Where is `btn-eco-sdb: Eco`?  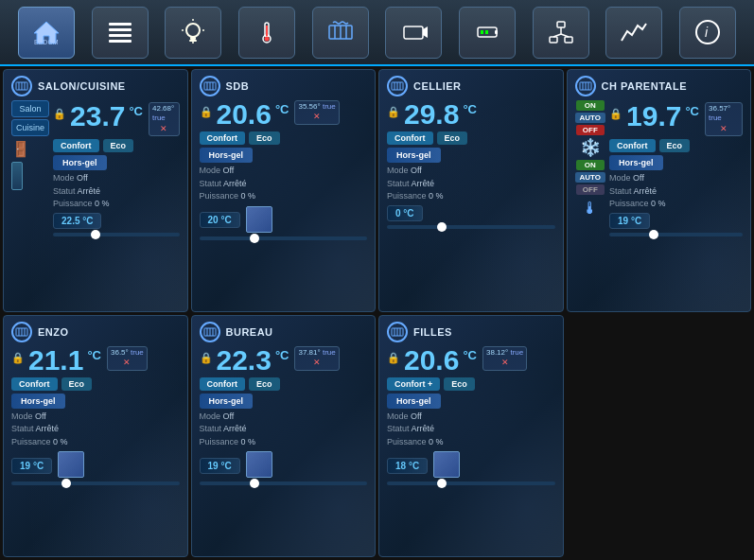
btn-eco-sdb: Eco is located at coordinates (265, 138).